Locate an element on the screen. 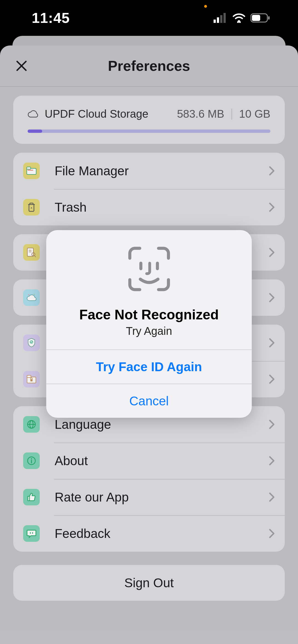 This screenshot has height=644, width=298. menu-item-about: About is located at coordinates (149, 461).